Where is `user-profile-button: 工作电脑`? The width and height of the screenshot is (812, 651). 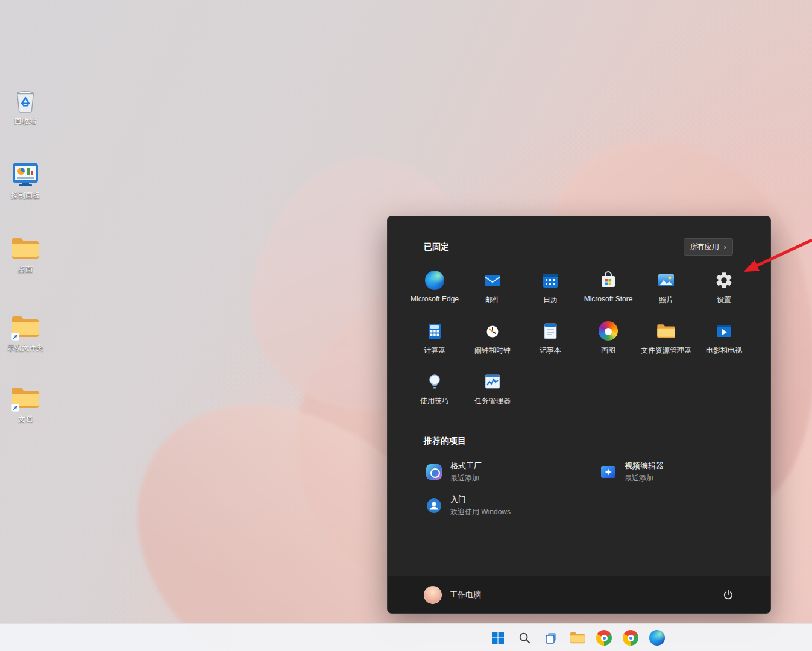
user-profile-button: 工作电脑 is located at coordinates (455, 595).